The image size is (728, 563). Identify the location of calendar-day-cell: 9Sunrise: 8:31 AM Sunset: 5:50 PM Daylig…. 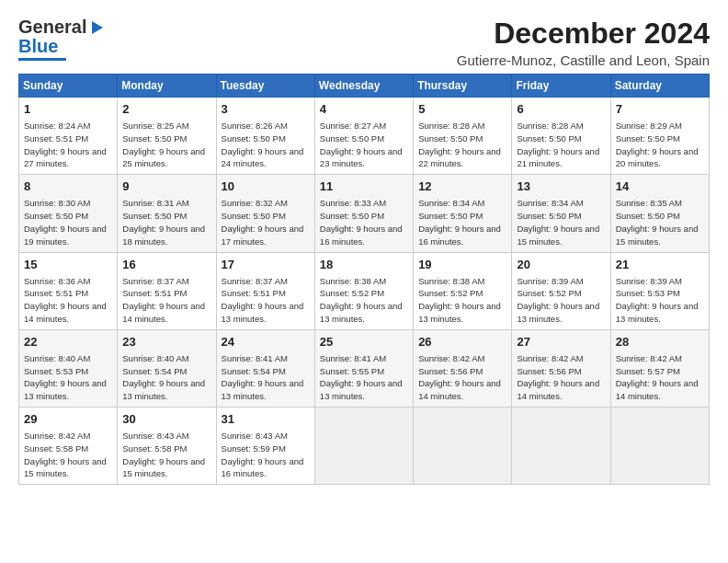
(167, 213).